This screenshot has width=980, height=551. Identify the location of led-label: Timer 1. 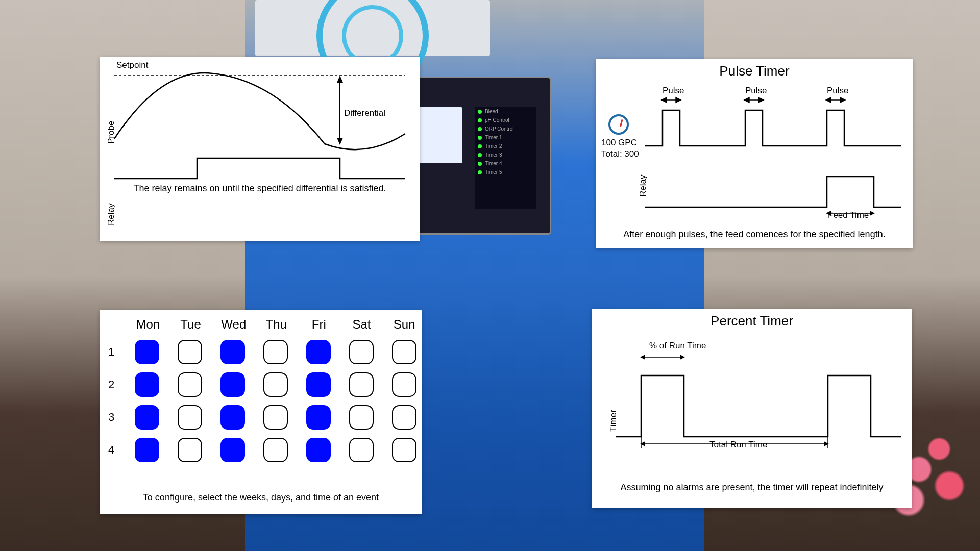
(494, 138).